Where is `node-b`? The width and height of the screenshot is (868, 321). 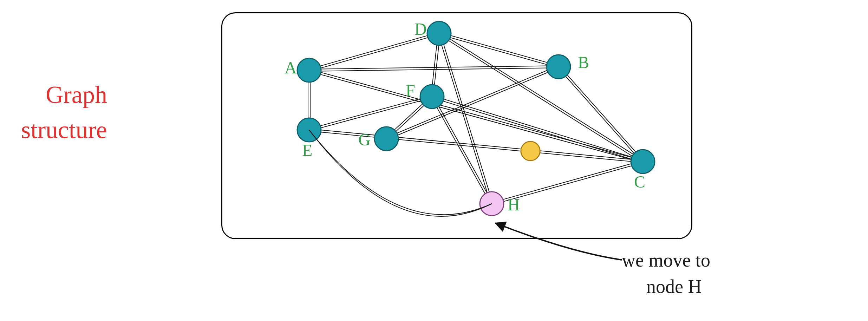 node-b is located at coordinates (559, 67).